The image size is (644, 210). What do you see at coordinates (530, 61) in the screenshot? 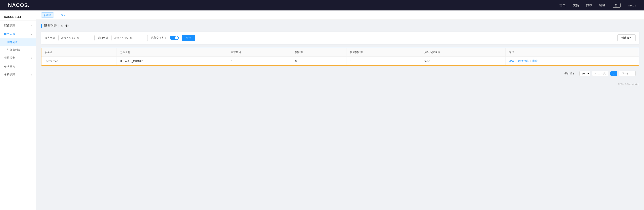
I see `action-sep-2: |` at bounding box center [530, 61].